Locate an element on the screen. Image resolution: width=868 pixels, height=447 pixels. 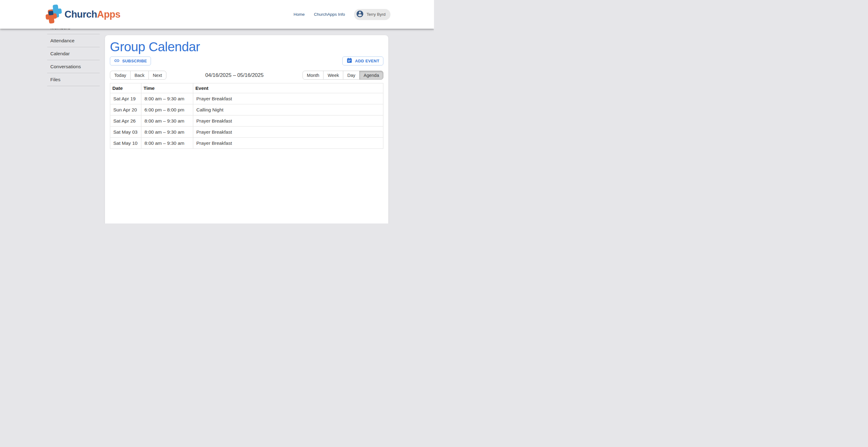
subscribe-button: SUBSCRIBE is located at coordinates (130, 61).